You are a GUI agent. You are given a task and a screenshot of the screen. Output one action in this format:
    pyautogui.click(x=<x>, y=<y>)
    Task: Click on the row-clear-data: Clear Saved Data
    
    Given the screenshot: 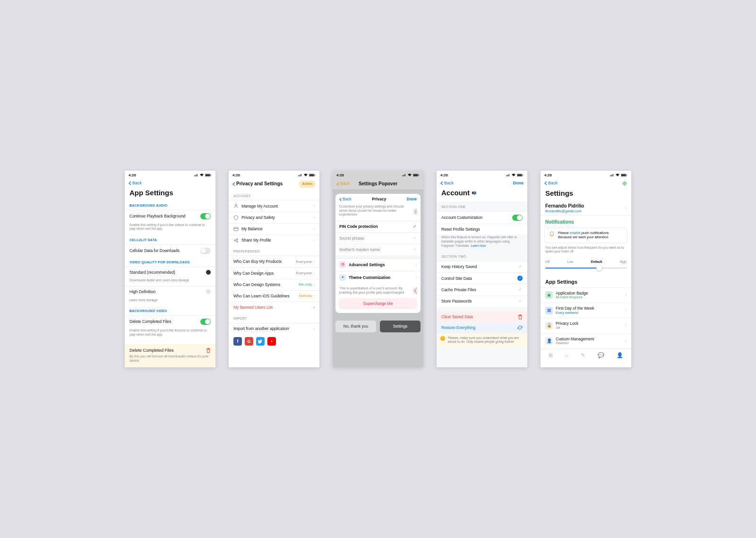 What is the action you would take?
    pyautogui.click(x=482, y=317)
    